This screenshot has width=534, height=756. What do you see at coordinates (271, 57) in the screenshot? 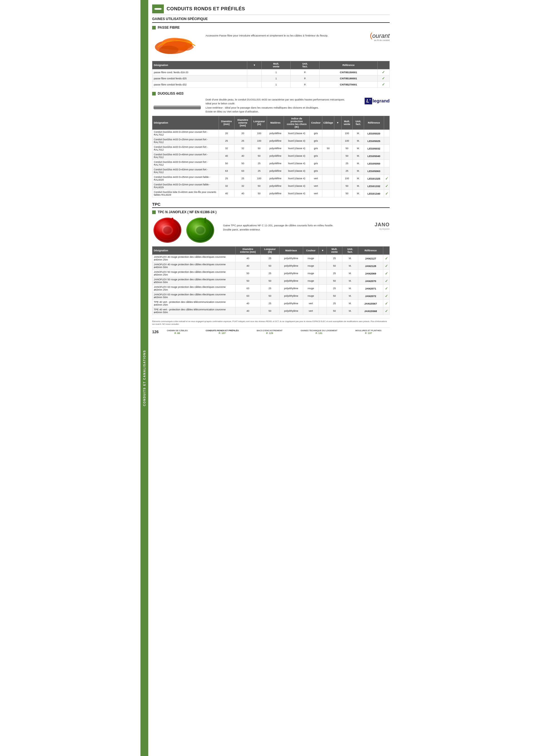
I see `passe-fibre-section: PASSE FIBRE` at bounding box center [271, 57].